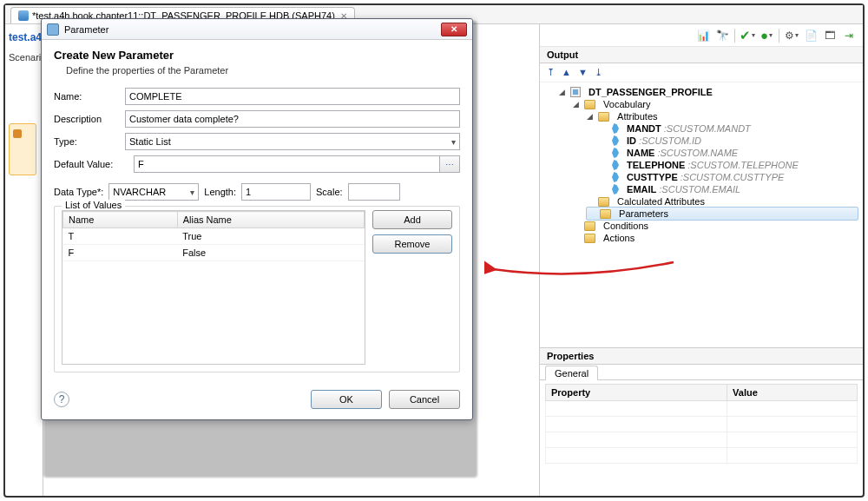 This screenshot has width=868, height=501. I want to click on length-label: Length:, so click(220, 192).